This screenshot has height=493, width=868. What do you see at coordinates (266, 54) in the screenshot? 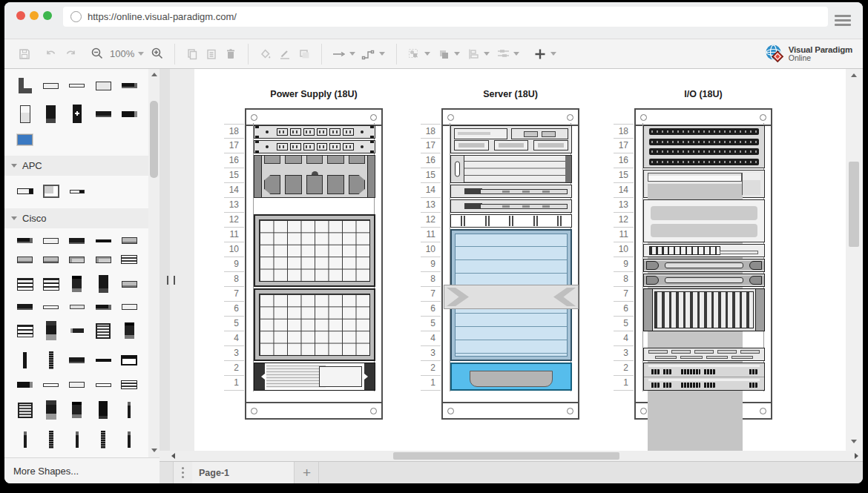
I see `fill-color-button` at bounding box center [266, 54].